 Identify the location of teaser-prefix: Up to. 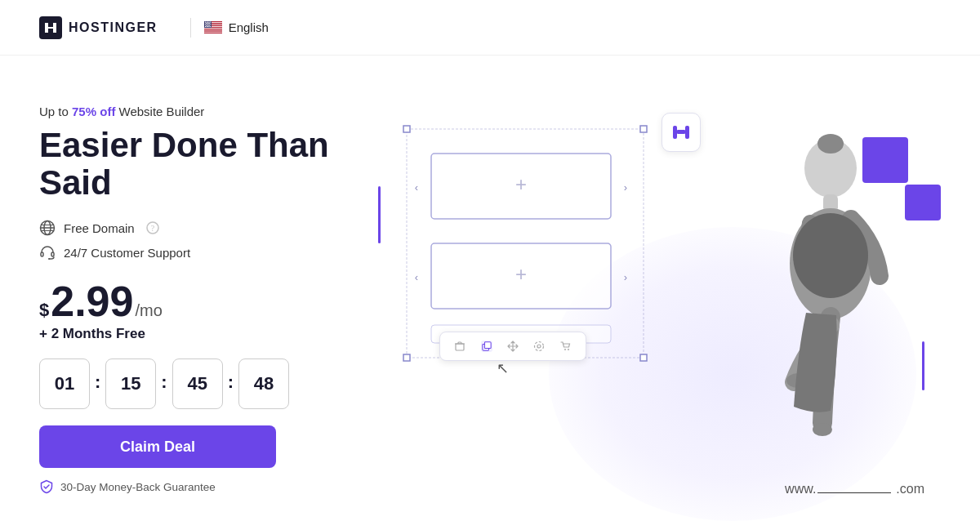
(56, 111).